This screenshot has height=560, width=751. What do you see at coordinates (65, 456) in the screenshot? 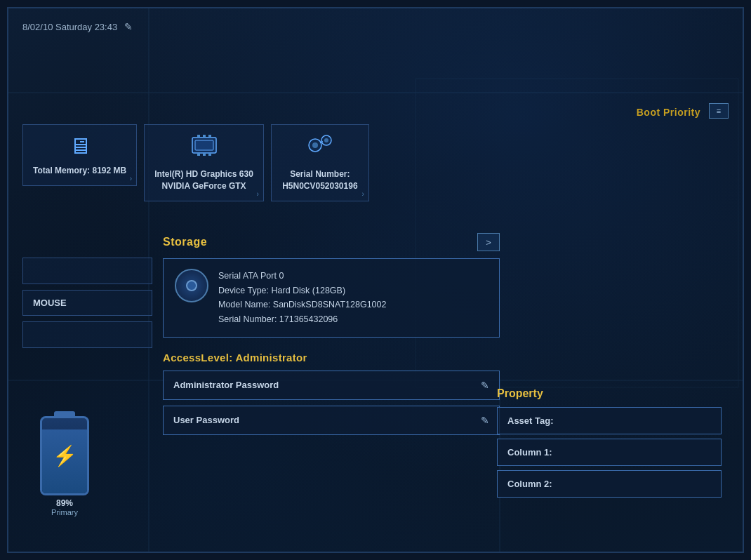
I see `battery-bolt-icon: ⚡` at bounding box center [65, 456].